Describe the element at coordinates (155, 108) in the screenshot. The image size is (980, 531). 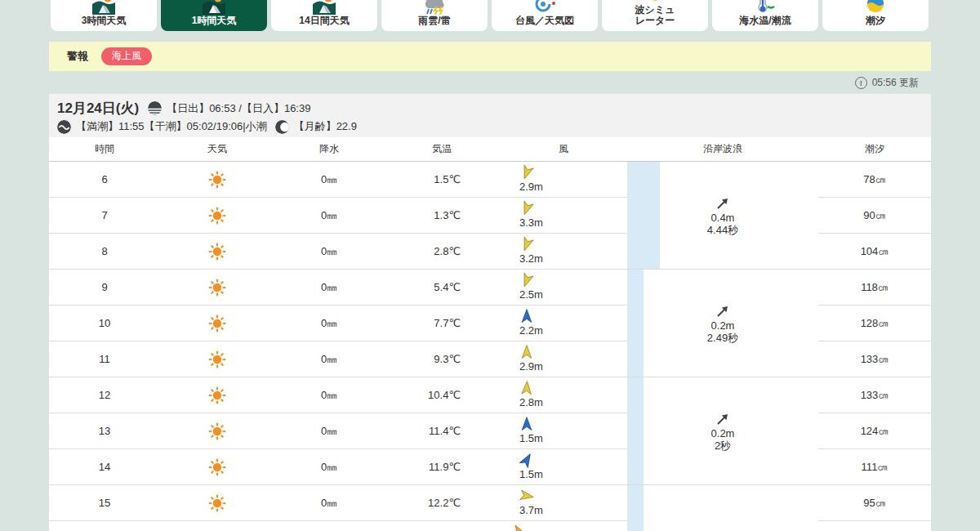
I see `sunrise-icon` at that location.